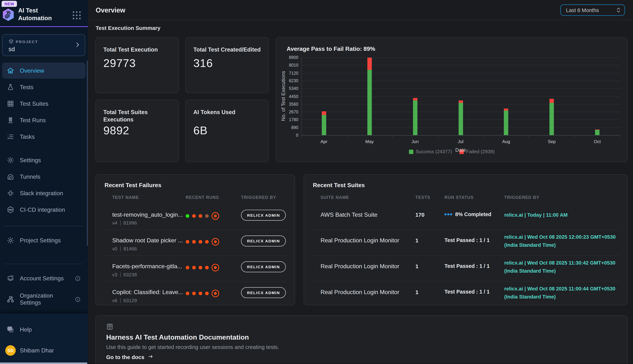  What do you see at coordinates (148, 240) in the screenshot?
I see `failure-test-name: Shadow root Date picker ...` at bounding box center [148, 240].